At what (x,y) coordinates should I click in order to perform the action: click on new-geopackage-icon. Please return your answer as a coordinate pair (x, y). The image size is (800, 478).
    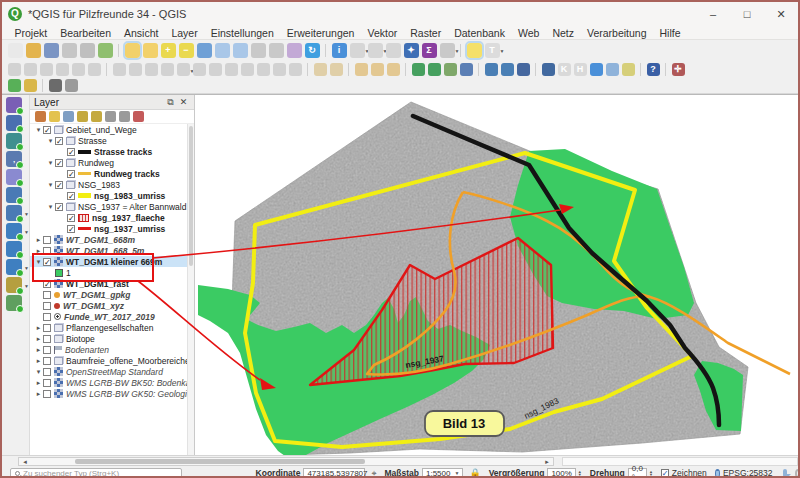
    Looking at the image, I should click on (418, 70).